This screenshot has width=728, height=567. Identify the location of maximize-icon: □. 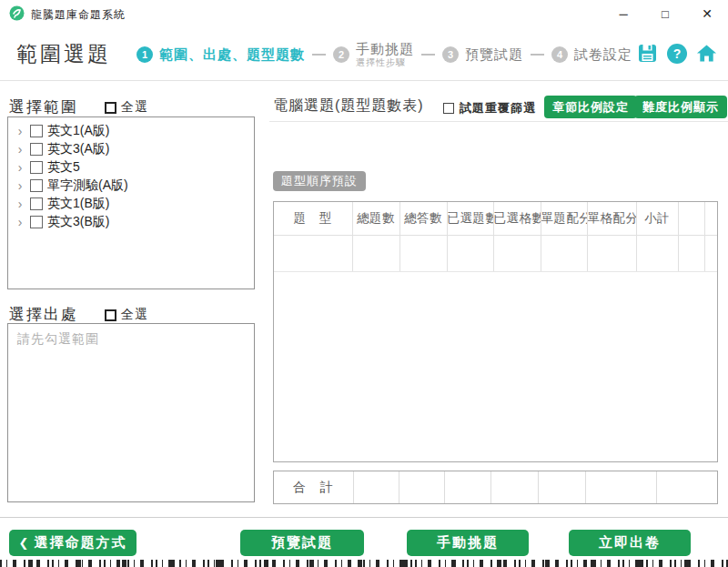
(665, 14).